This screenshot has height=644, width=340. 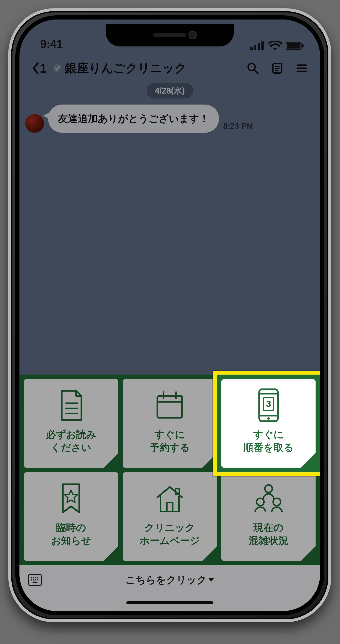 I want to click on document-icon, so click(x=71, y=405).